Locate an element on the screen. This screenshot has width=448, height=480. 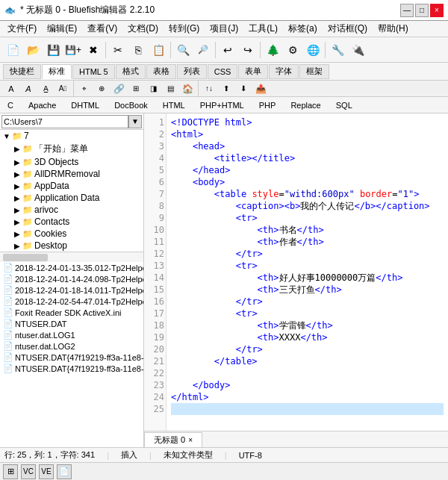
html-btn-15: 📤 is located at coordinates (261, 89).